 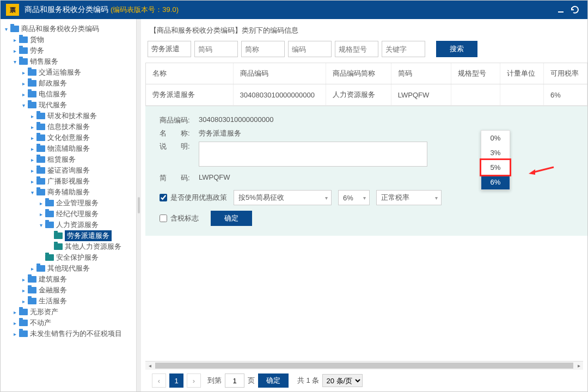 I want to click on dropdown-option: 3%, so click(x=495, y=152).